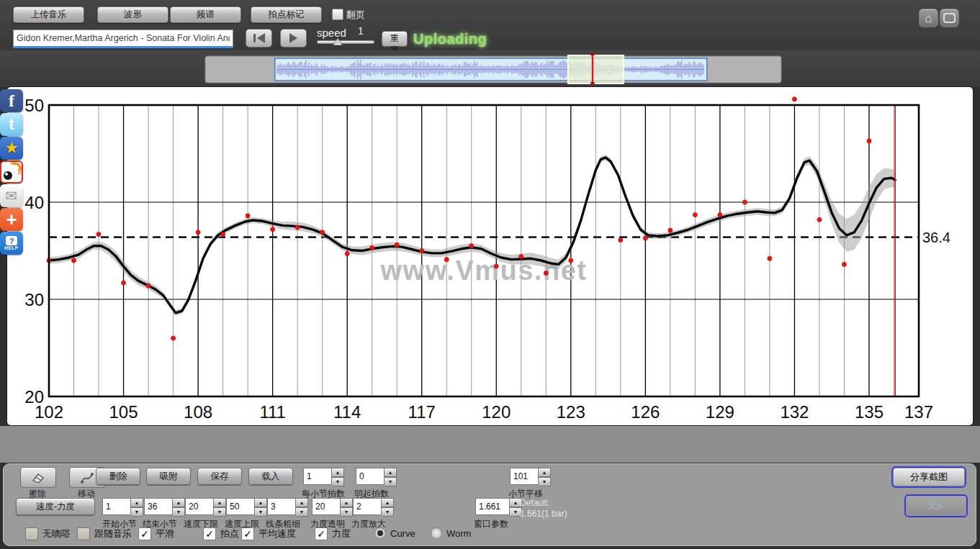 The height and width of the screenshot is (549, 980). What do you see at coordinates (168, 476) in the screenshot?
I see `snap-button: 吸附` at bounding box center [168, 476].